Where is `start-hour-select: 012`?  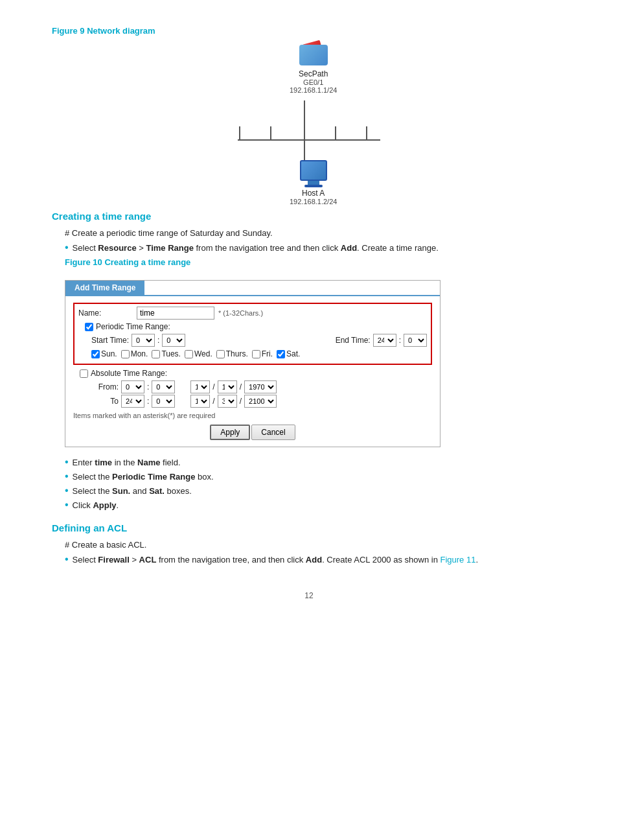
start-hour-select: 012 is located at coordinates (143, 340).